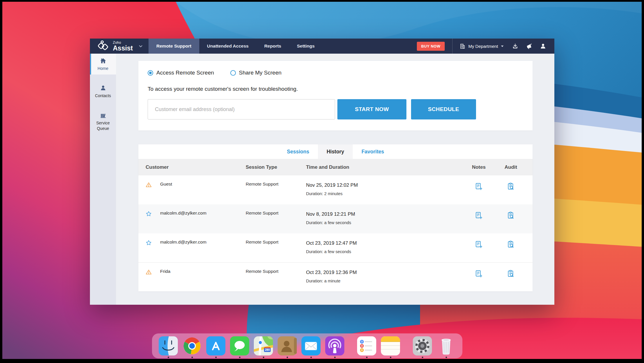 The height and width of the screenshot is (363, 644). What do you see at coordinates (384, 243) in the screenshot?
I see `session-time: Oct 23, 2019 12:47 PM` at bounding box center [384, 243].